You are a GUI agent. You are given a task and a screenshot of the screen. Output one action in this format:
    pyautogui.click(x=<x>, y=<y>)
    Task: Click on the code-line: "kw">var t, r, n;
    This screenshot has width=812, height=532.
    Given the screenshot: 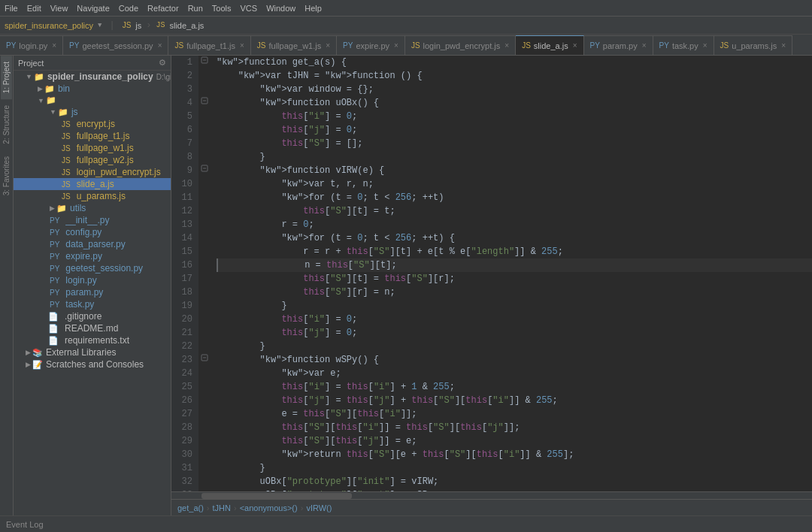 What is the action you would take?
    pyautogui.click(x=514, y=184)
    